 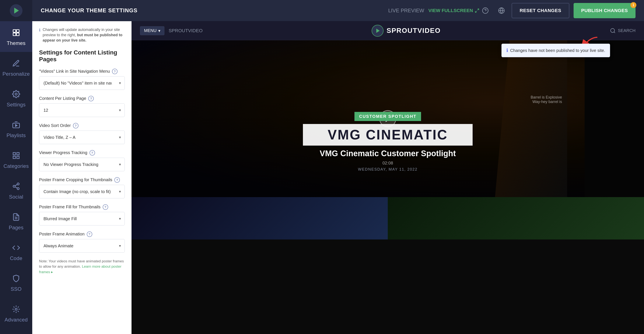 What do you see at coordinates (627, 30) in the screenshot?
I see `search-label: SEARCH` at bounding box center [627, 30].